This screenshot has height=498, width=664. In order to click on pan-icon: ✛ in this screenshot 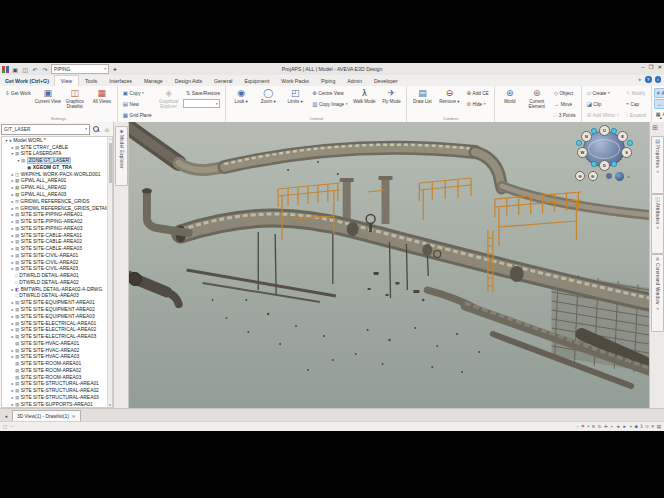, I will do `click(606, 426)`.